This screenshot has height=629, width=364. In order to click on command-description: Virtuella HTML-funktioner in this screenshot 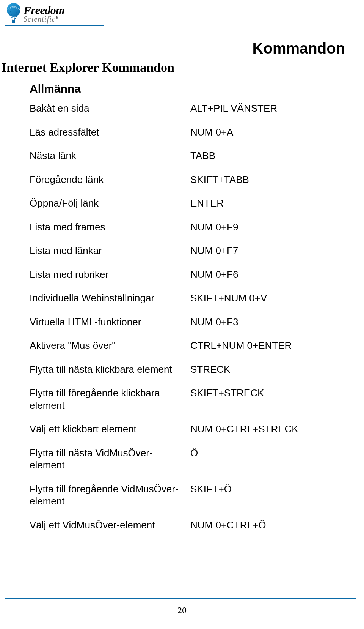, I will do `click(110, 322)`.